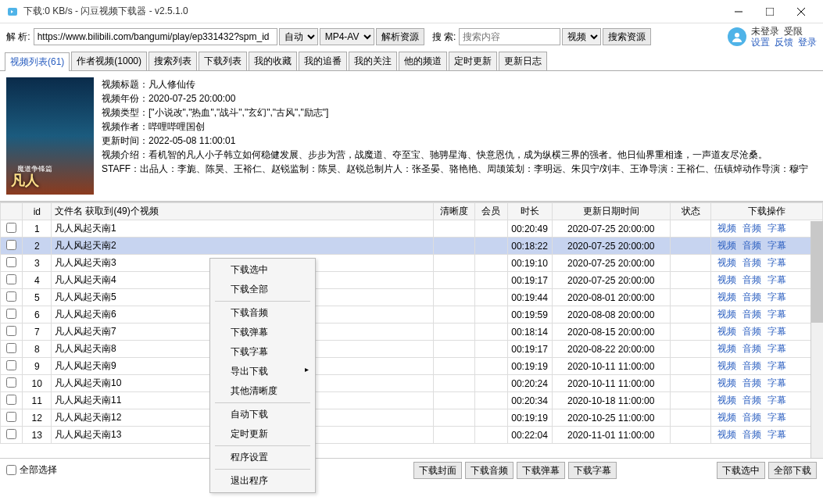 The image size is (823, 504). Describe the element at coordinates (489, 470) in the screenshot. I see `download-audio-button: 下载音频` at that location.